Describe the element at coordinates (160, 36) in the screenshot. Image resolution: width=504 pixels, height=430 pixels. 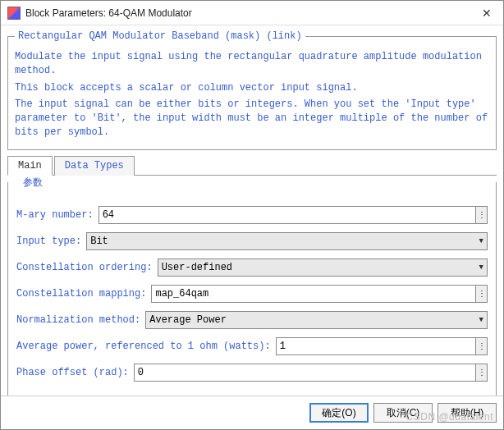
I see `description-legend: Rectangular QAM Modulator Baseband (mask…` at that location.